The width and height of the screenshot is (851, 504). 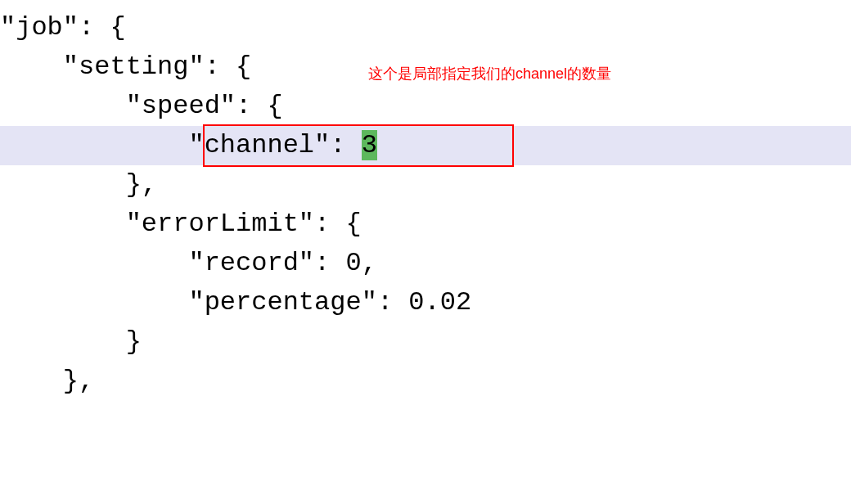 I want to click on code-text: "job": {, so click(x=63, y=28).